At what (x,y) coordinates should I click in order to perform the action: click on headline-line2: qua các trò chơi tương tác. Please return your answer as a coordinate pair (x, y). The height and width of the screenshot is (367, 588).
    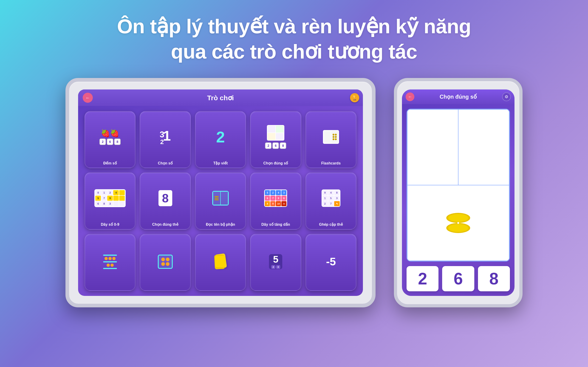
    Looking at the image, I should click on (294, 52).